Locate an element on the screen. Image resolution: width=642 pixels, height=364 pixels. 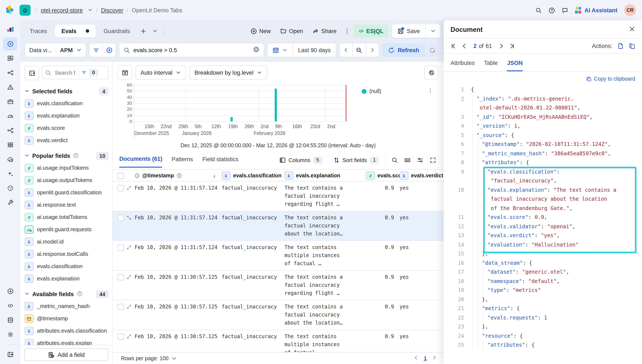
flyout-tab-json: JSON is located at coordinates (515, 66).